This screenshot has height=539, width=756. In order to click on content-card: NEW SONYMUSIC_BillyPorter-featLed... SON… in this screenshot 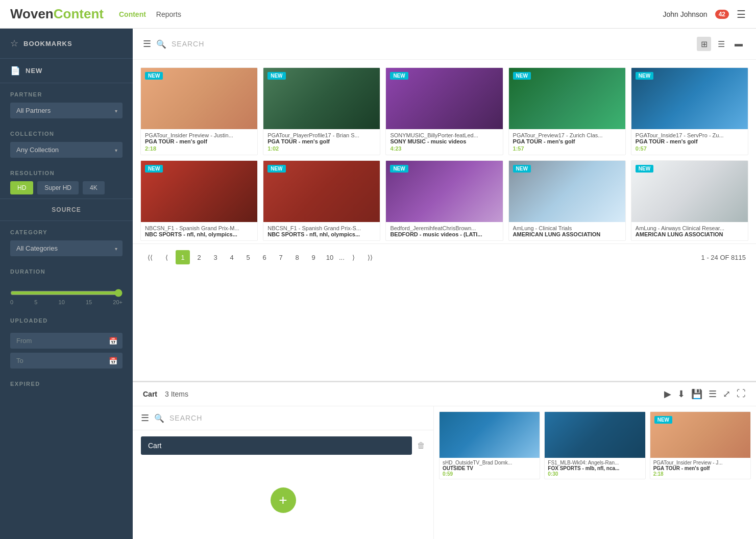, I will do `click(444, 111)`.